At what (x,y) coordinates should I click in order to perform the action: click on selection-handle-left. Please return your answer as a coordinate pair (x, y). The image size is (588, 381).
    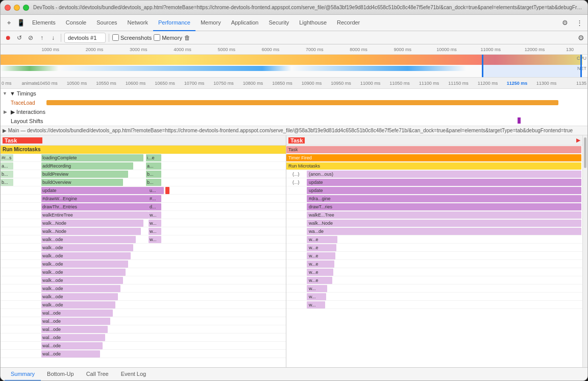
    Looking at the image, I should click on (483, 66).